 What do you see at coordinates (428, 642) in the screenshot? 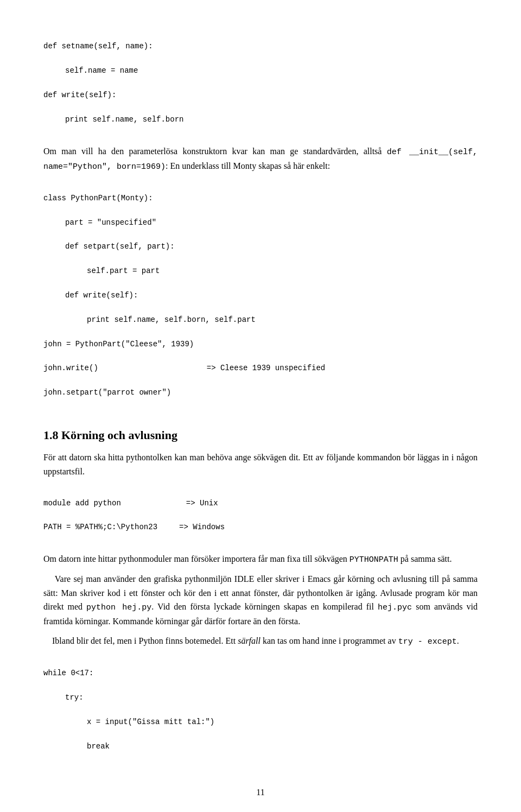
I see `code-inline-try-except: try - except` at bounding box center [428, 642].